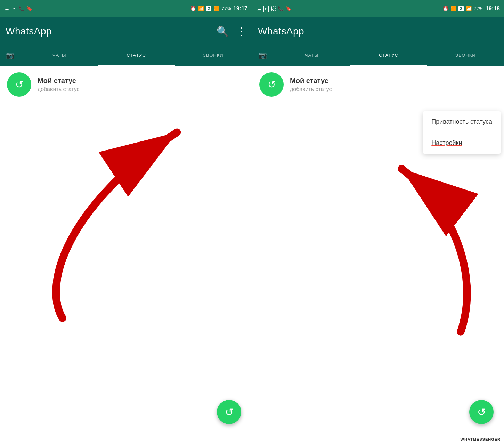 The width and height of the screenshot is (504, 445). What do you see at coordinates (22, 9) in the screenshot?
I see `phone-icon: 📞` at bounding box center [22, 9].